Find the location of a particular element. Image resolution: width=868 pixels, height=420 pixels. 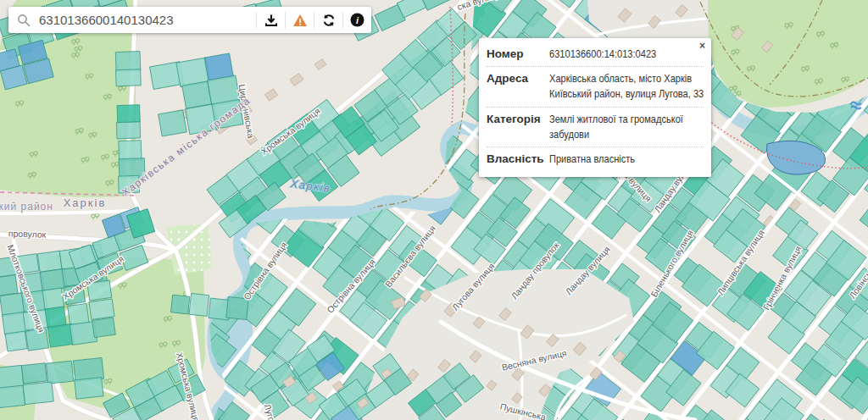

panel-row: АдресаХарківська область, місто Харків К… is located at coordinates (595, 86).